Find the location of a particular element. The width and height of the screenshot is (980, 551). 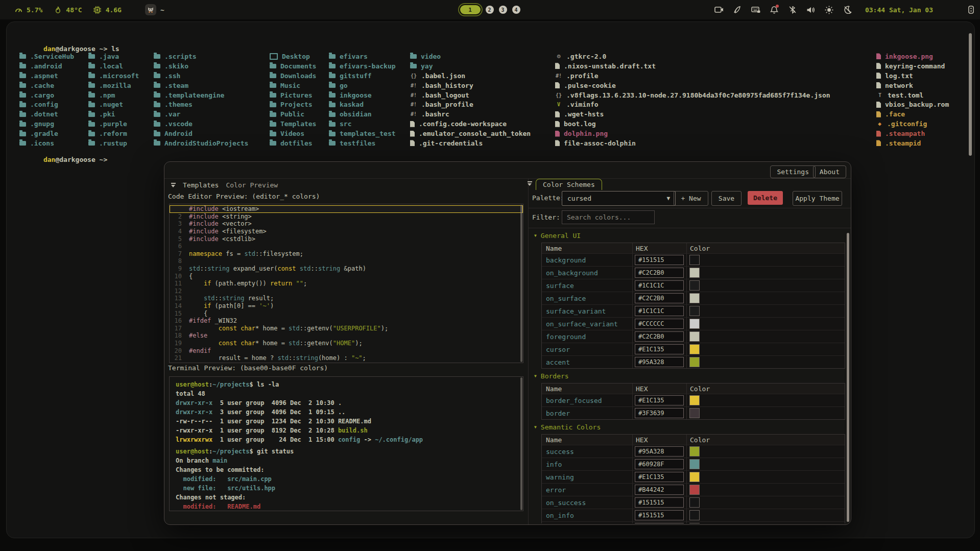

settings-button: Settings is located at coordinates (793, 172).